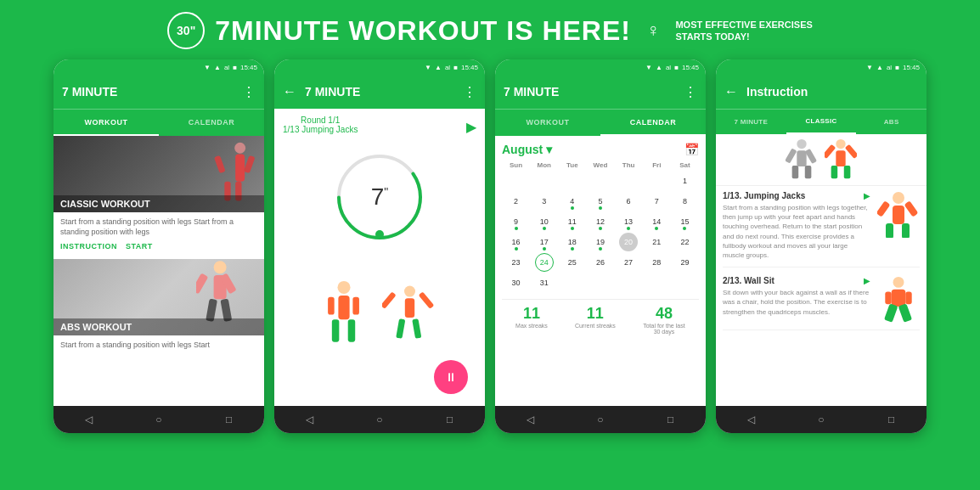 The width and height of the screenshot is (980, 490). I want to click on pause-button: ⏸, so click(451, 377).